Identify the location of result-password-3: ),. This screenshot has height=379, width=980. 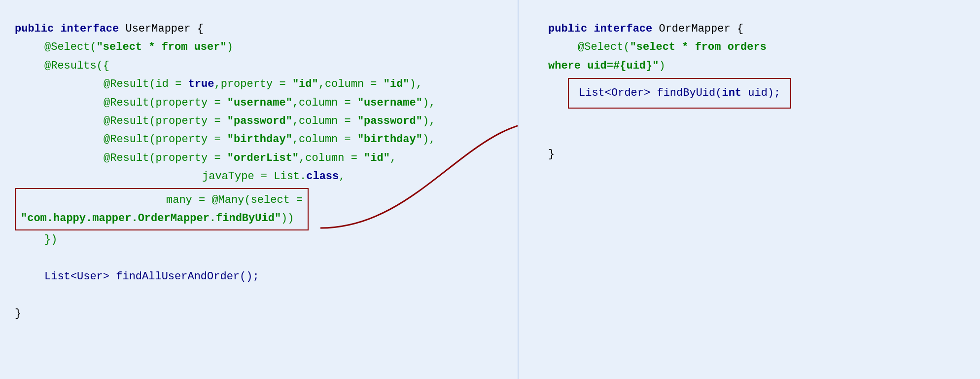
(429, 121).